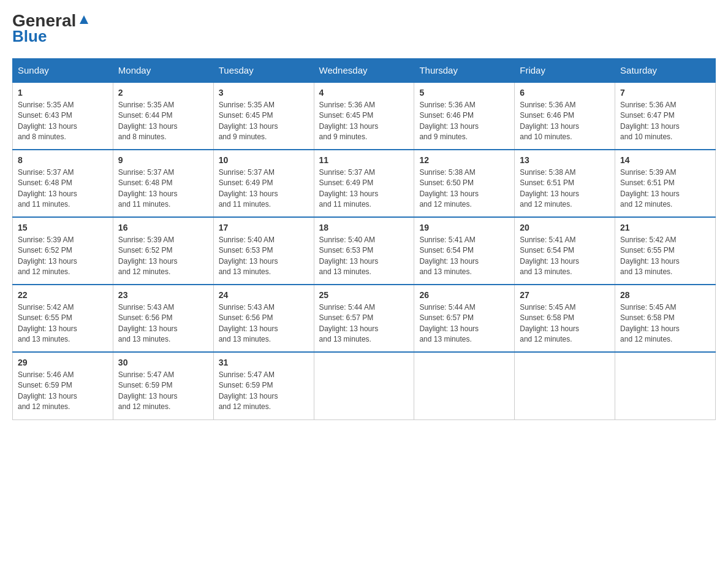  What do you see at coordinates (63, 93) in the screenshot?
I see `day-number: 1` at bounding box center [63, 93].